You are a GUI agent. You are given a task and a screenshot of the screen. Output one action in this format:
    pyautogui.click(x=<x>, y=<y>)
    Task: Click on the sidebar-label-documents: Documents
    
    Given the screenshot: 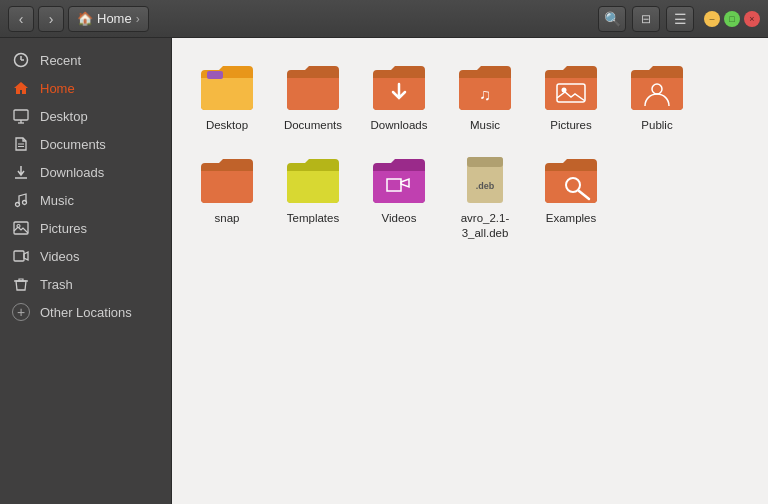 What is the action you would take?
    pyautogui.click(x=73, y=144)
    